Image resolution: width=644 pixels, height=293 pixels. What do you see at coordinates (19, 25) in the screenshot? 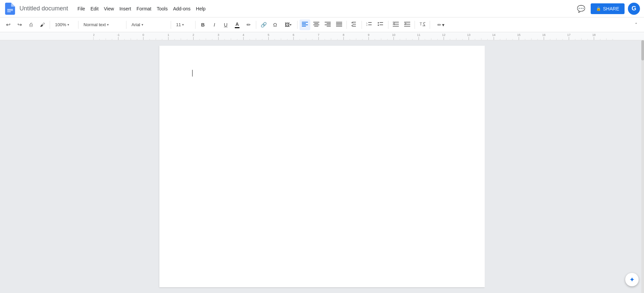
I see `redo-button: ↪` at bounding box center [19, 25].